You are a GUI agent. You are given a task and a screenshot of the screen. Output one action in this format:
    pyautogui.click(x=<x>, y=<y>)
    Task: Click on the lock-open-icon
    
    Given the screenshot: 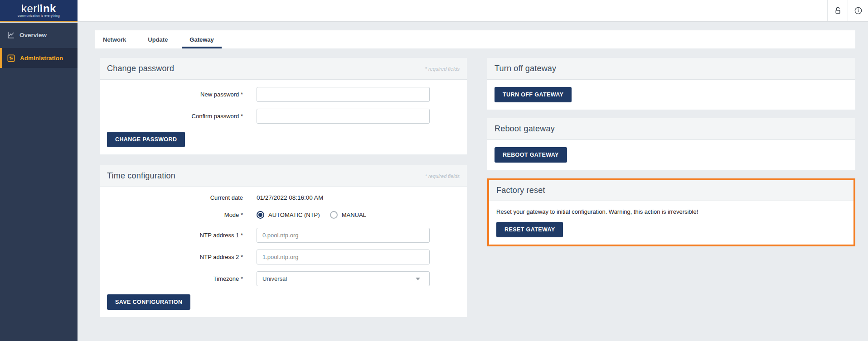 What is the action you would take?
    pyautogui.click(x=838, y=11)
    